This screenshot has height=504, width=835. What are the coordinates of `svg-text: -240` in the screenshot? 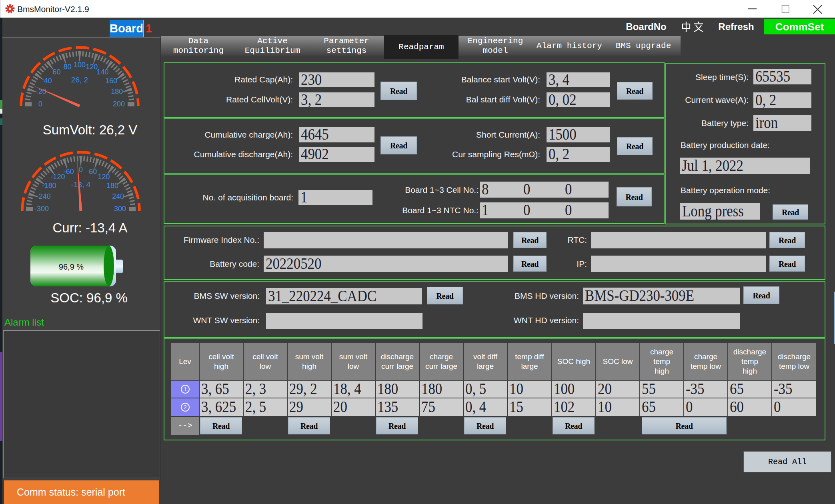 It's located at (44, 196).